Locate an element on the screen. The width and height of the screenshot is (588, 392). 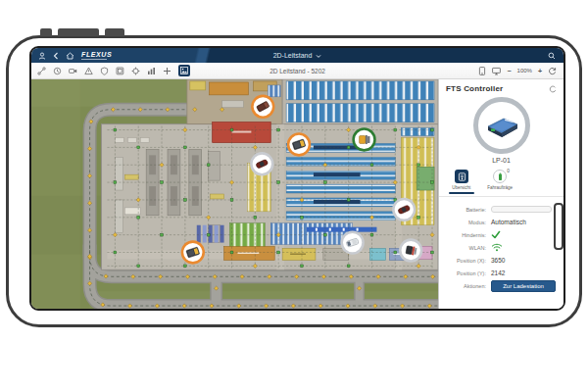
stats-icon is located at coordinates (151, 71).